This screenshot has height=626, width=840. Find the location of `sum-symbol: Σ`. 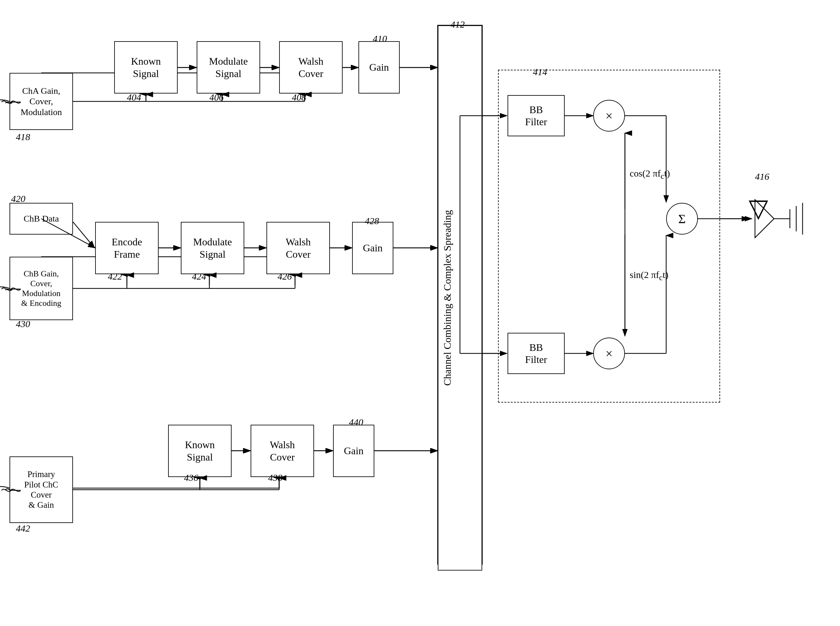

sum-symbol: Σ is located at coordinates (682, 219).